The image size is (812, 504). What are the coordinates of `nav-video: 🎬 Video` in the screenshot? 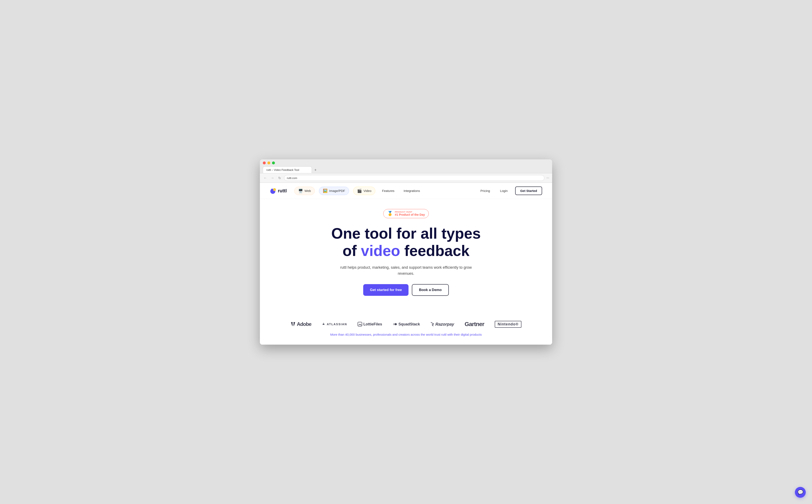 It's located at (364, 191).